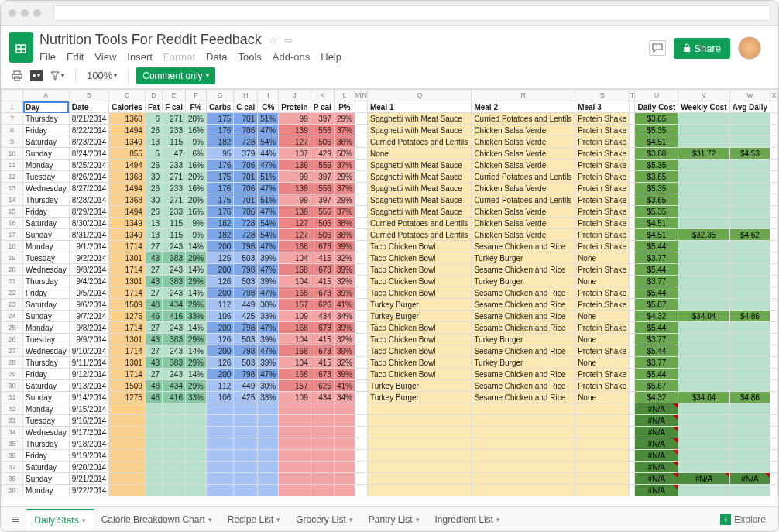 Image resolution: width=779 pixels, height=532 pixels. I want to click on cell: 9/17/2014, so click(89, 432).